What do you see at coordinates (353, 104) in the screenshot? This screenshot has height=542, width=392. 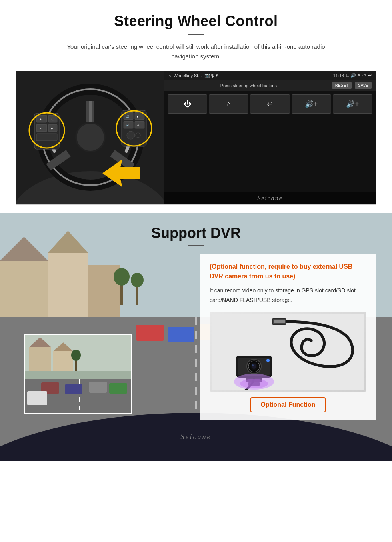 I see `vol-up2-button: 🔊+` at bounding box center [353, 104].